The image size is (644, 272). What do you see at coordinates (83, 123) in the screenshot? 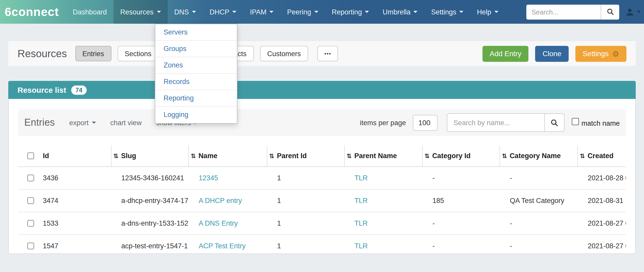
I see `export-dropdown: export` at bounding box center [83, 123].